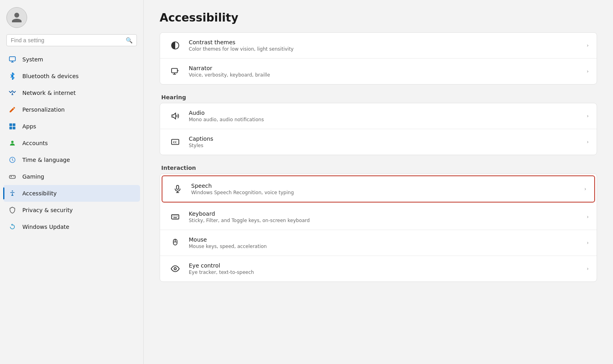 This screenshot has height=364, width=613. Describe the element at coordinates (378, 71) in the screenshot. I see `settings-item-narrator: NarratorVoice, verbosity, keyboard, brai…` at that location.